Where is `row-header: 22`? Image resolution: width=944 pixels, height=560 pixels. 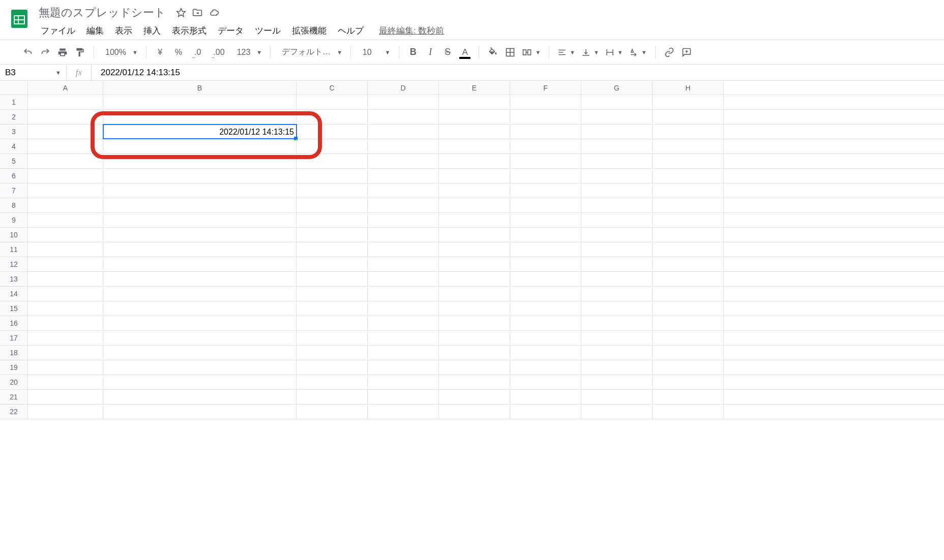 row-header: 22 is located at coordinates (14, 412).